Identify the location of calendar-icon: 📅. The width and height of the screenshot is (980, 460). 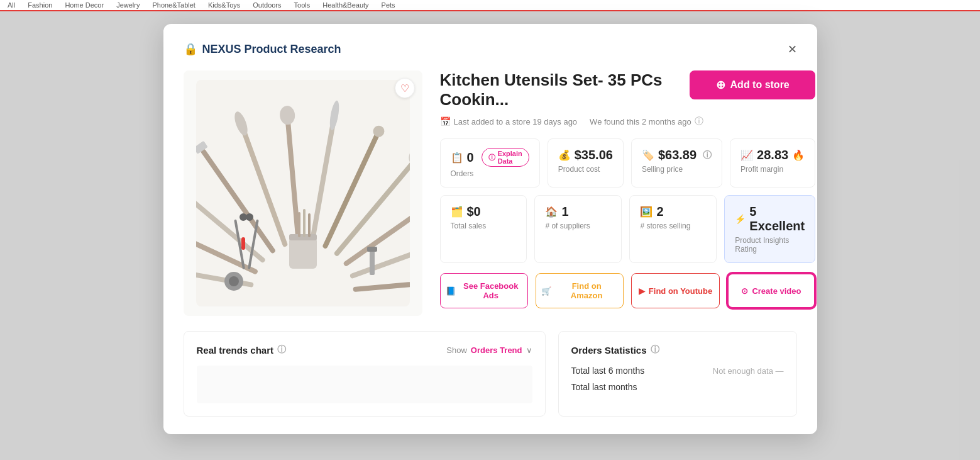
(445, 121).